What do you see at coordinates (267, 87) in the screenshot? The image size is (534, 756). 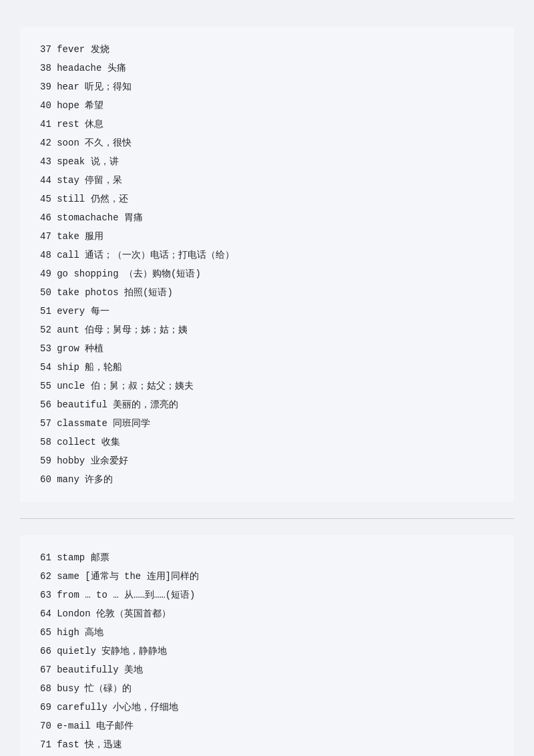 I see `list-item: 39 hear 听见；得知` at bounding box center [267, 87].